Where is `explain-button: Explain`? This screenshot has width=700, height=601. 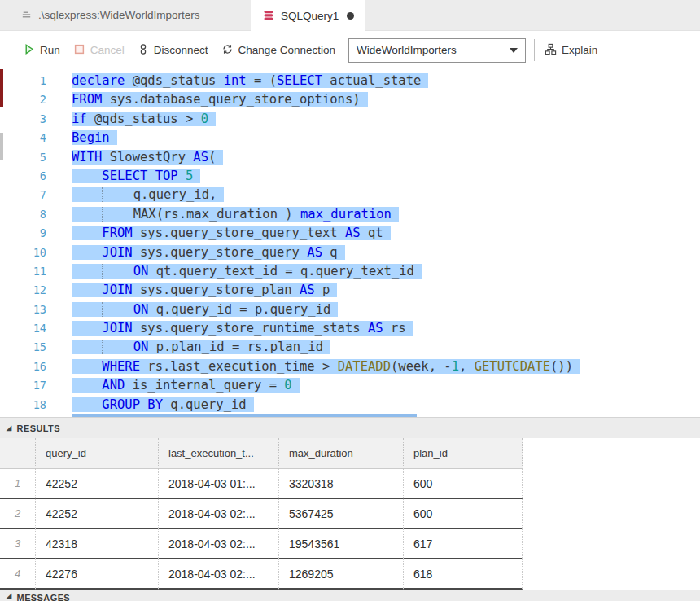
explain-button: Explain is located at coordinates (571, 50).